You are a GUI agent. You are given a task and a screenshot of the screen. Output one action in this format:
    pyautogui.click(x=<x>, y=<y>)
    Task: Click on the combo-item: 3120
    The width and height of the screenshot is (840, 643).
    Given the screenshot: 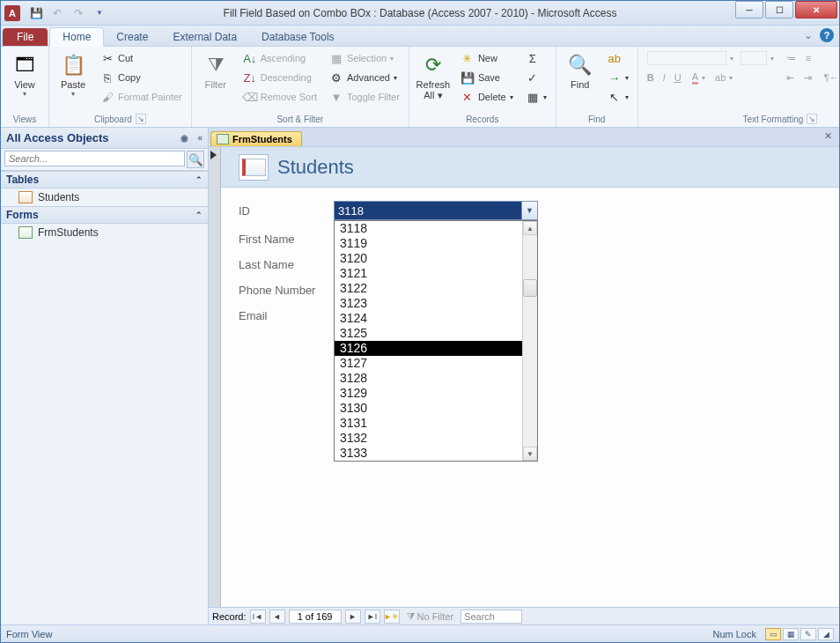 What is the action you would take?
    pyautogui.click(x=428, y=259)
    